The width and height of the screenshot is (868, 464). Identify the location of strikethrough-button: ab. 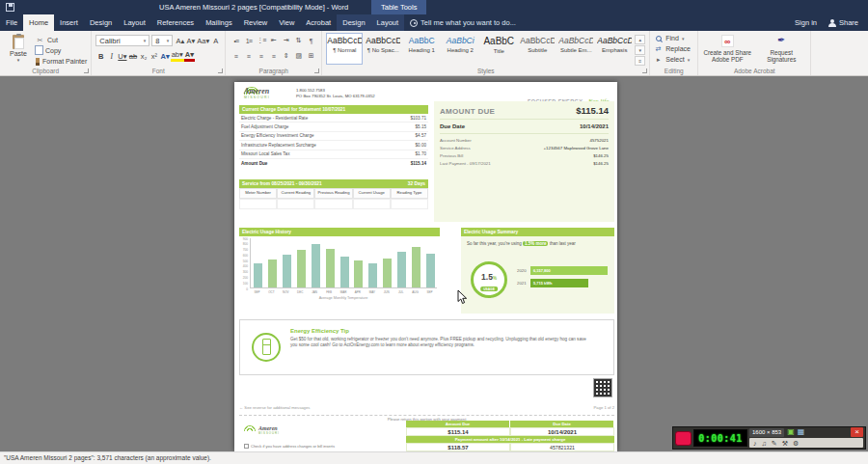
(133, 56).